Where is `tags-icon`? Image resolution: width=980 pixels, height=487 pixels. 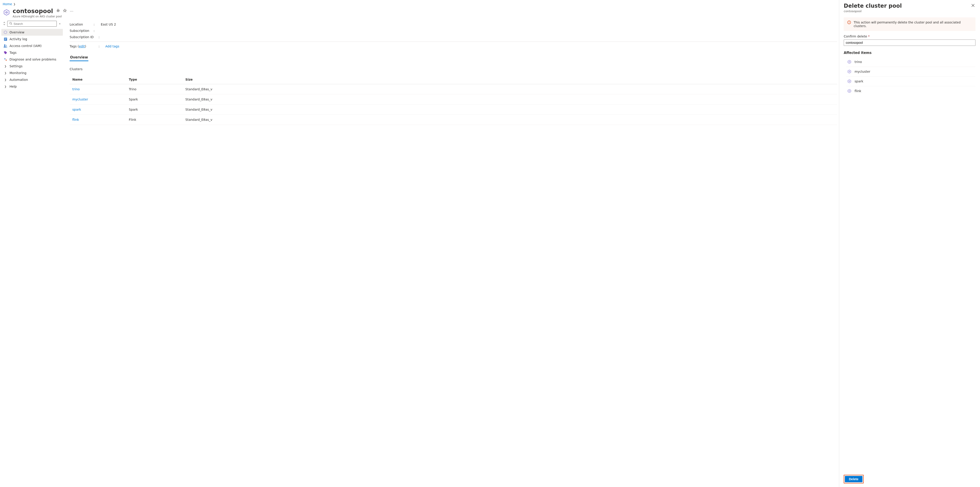 tags-icon is located at coordinates (5, 52).